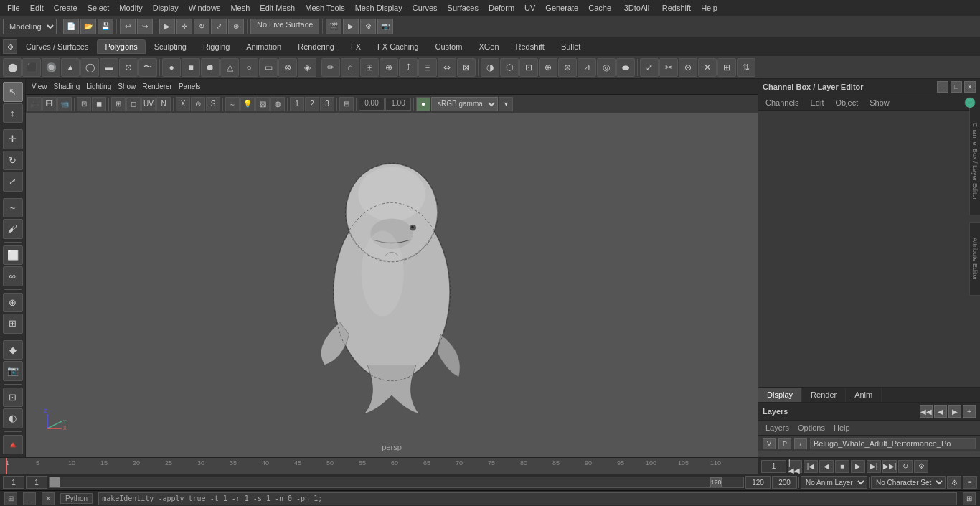 The width and height of the screenshot is (980, 506). What do you see at coordinates (506, 104) in the screenshot?
I see `vp-gamma-arrow-icon: ▾` at bounding box center [506, 104].